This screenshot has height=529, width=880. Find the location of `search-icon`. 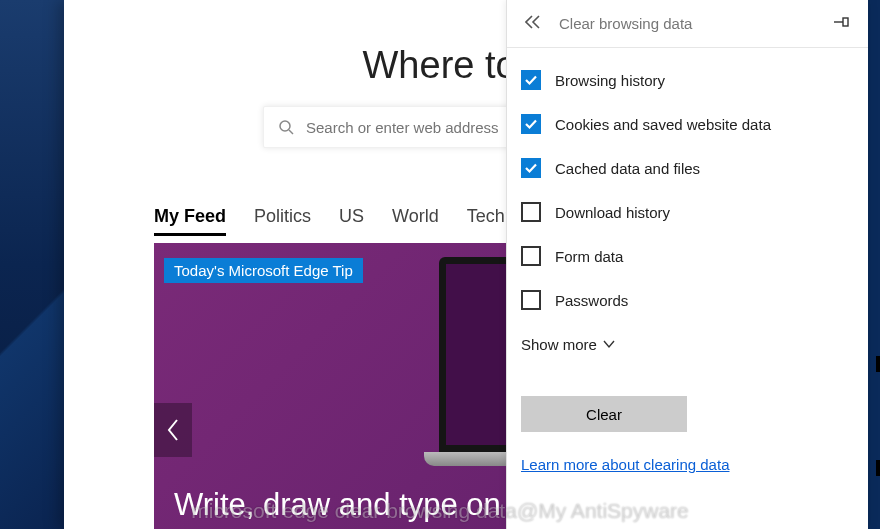

search-icon is located at coordinates (286, 127).